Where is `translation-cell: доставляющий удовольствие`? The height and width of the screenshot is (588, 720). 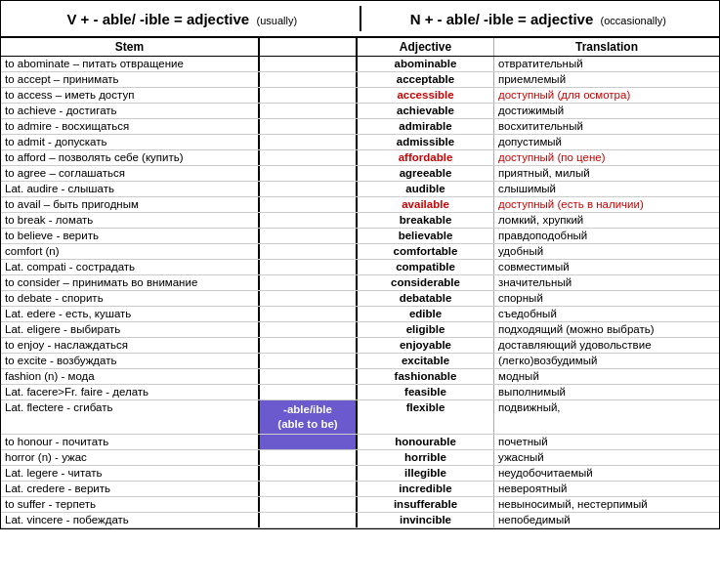
translation-cell: доставляющий удовольствие is located at coordinates (607, 346).